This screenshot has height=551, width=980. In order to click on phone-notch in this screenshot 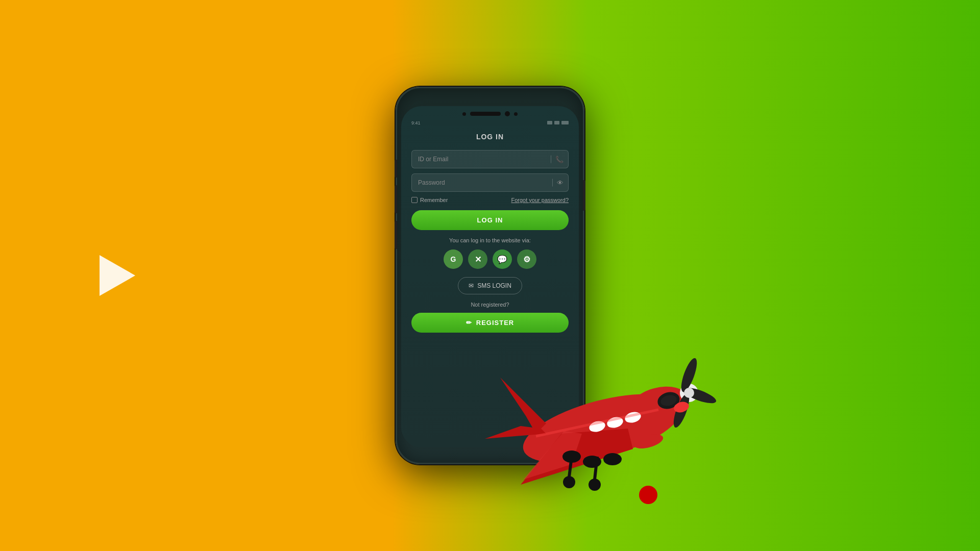, I will do `click(490, 114)`.